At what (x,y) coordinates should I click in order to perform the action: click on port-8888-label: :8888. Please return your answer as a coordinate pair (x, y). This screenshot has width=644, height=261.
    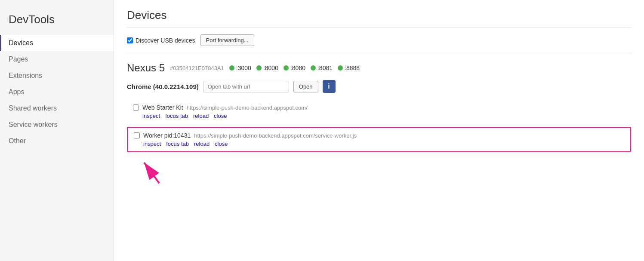
    Looking at the image, I should click on (352, 68).